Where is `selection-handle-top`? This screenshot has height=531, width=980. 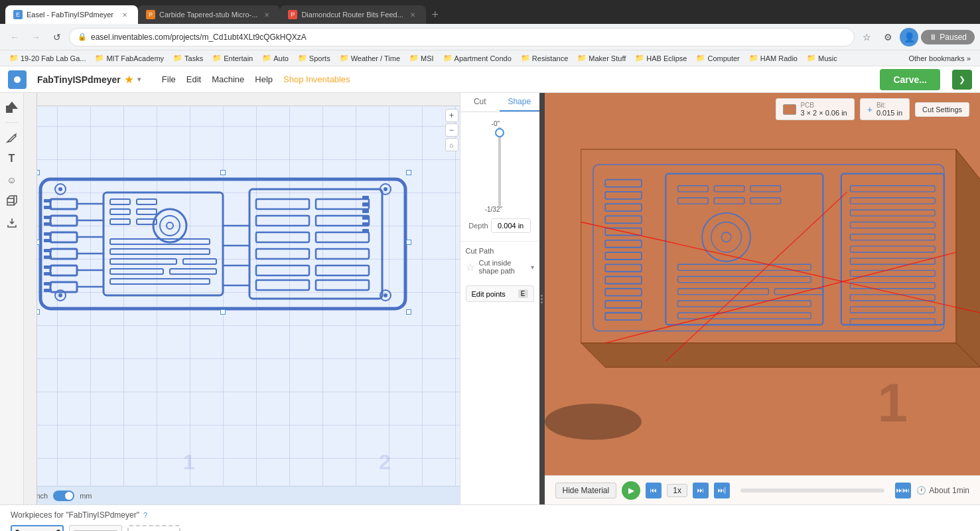
selection-handle-top is located at coordinates (223, 173).